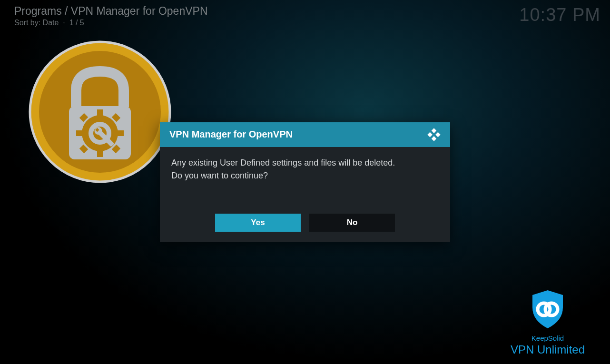  What do you see at coordinates (548, 350) in the screenshot?
I see `watermark-product: VPN Unlimited` at bounding box center [548, 350].